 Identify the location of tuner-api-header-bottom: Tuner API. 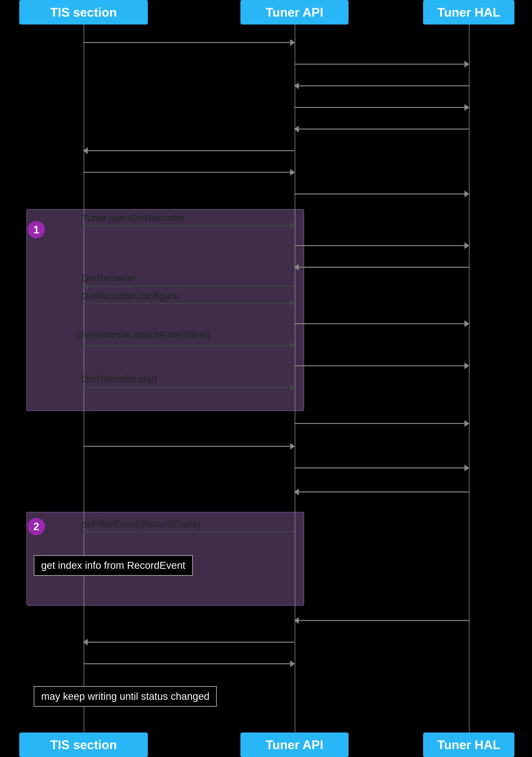
(295, 745).